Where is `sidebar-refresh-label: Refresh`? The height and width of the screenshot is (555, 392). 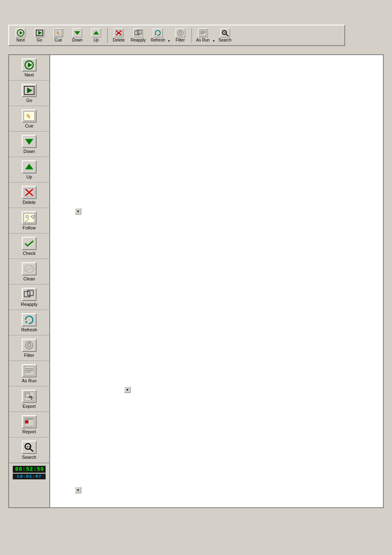
sidebar-refresh-label: Refresh is located at coordinates (30, 330).